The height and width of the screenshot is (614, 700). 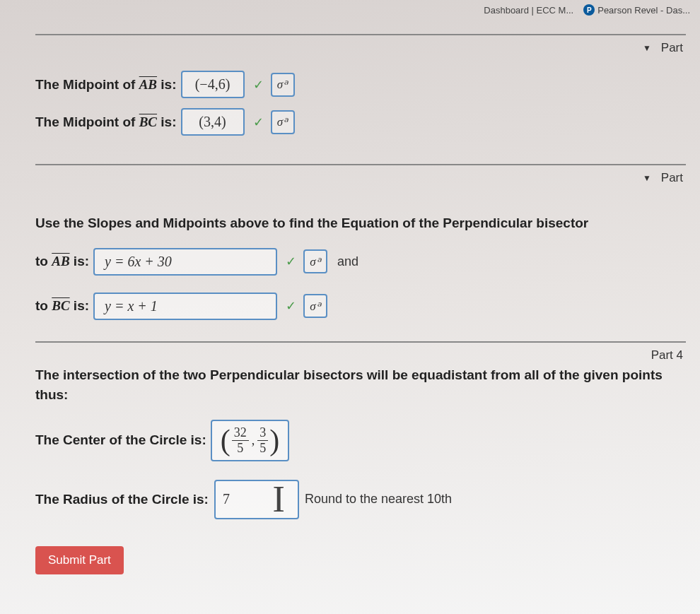 I want to click on bisector-bc-line: to BC is: y = x + 1 ✓ σᵃ, so click(x=361, y=307).